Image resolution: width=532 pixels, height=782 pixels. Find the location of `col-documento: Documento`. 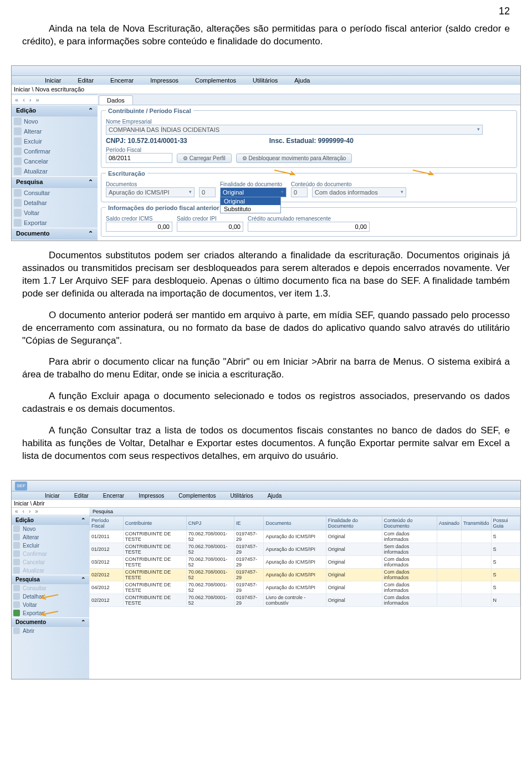

col-documento: Documento is located at coordinates (295, 523).